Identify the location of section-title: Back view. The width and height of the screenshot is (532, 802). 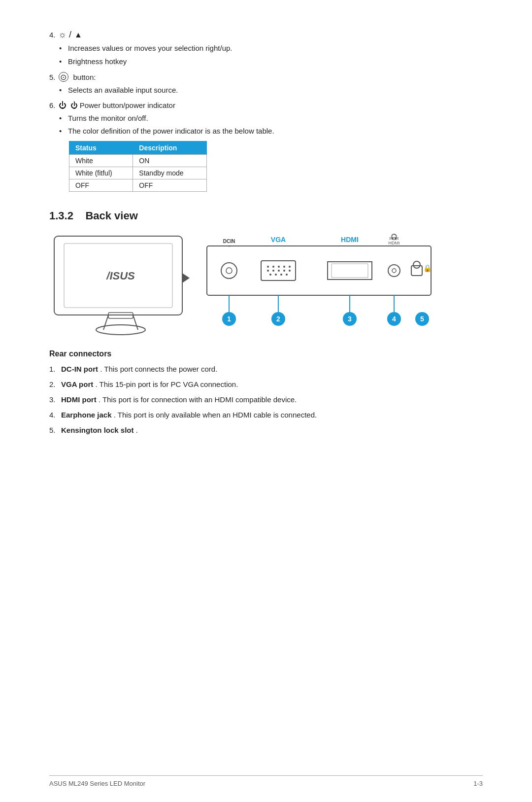
(111, 216).